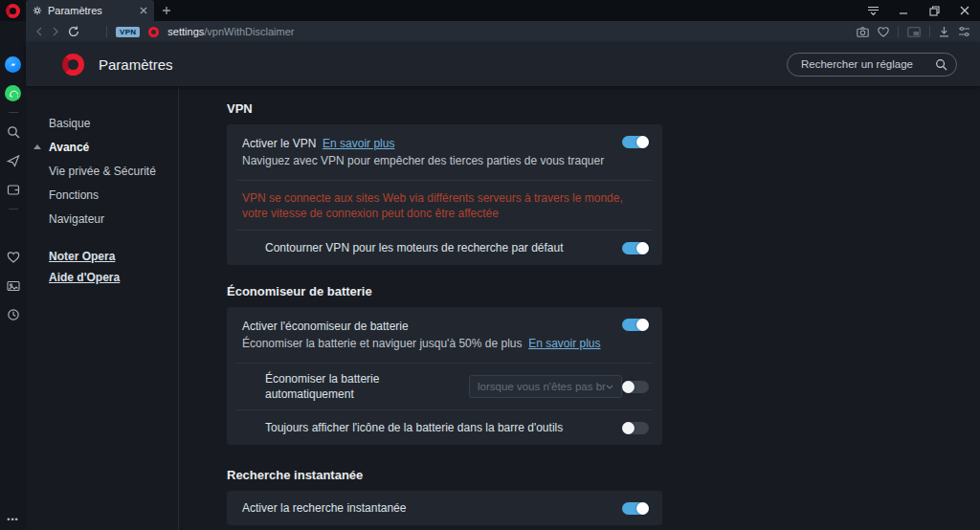 The width and height of the screenshot is (980, 530). Describe the element at coordinates (425, 508) in the screenshot. I see `instant-search-label: Activer la recherche instantanée` at that location.